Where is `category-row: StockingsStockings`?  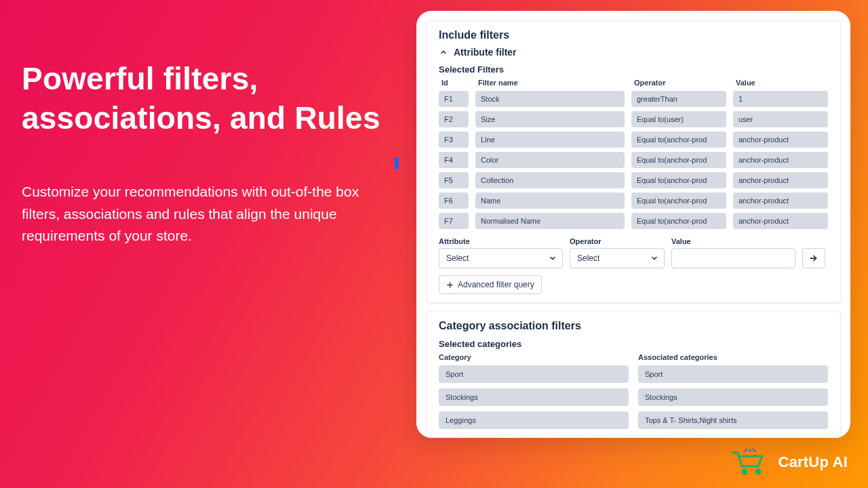
category-row: StockingsStockings is located at coordinates (633, 397).